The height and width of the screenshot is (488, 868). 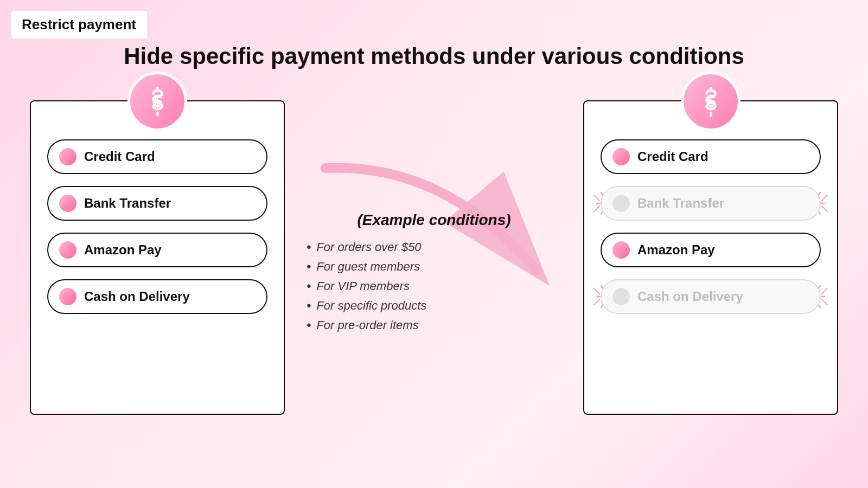 I want to click on dollar-sign-icon-right: $, so click(x=711, y=102).